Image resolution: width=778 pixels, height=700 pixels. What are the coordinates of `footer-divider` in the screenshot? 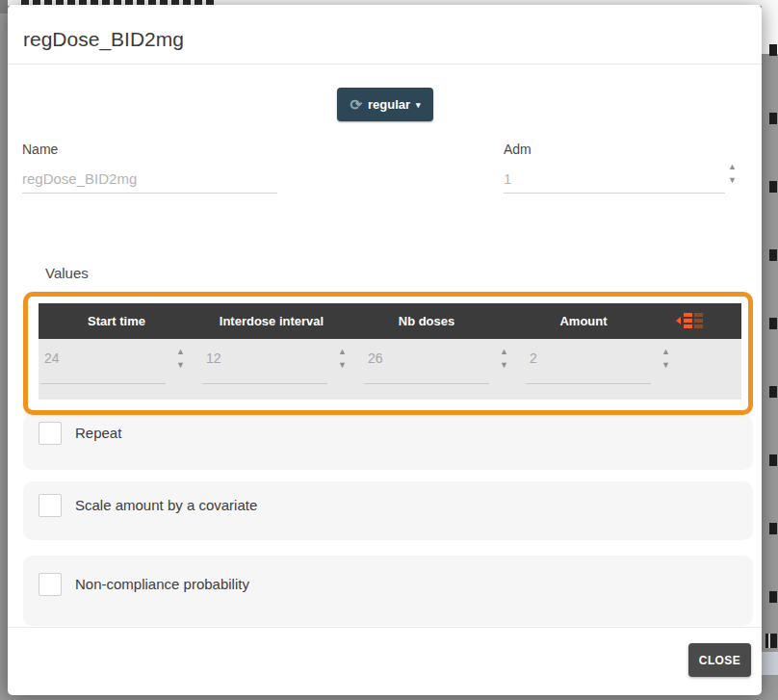 It's located at (385, 628).